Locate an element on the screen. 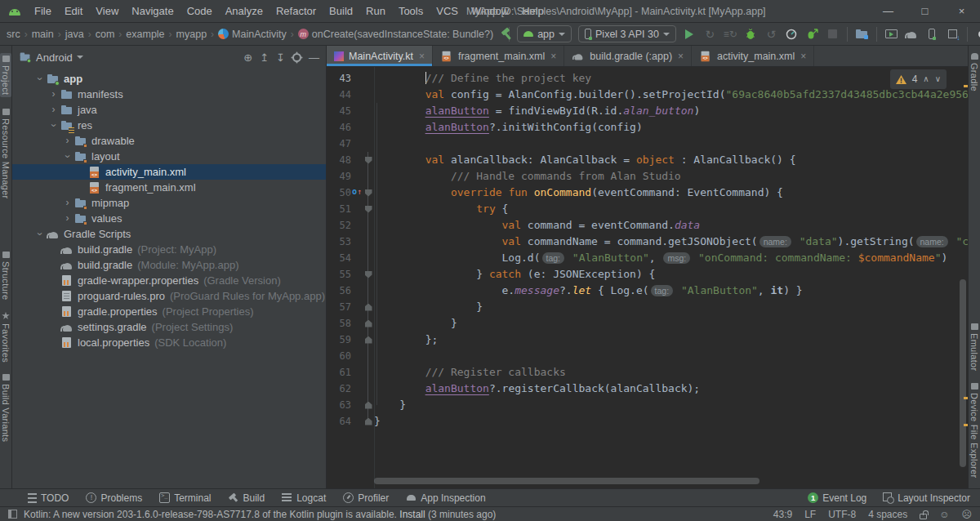  breadcrumb-item: main is located at coordinates (42, 34).